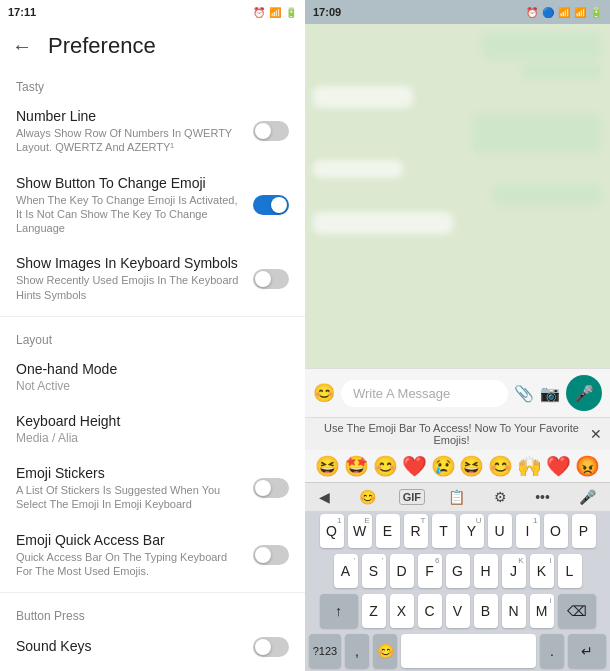 The image size is (610, 671). I want to click on toggle-emoji-stickers, so click(271, 488).